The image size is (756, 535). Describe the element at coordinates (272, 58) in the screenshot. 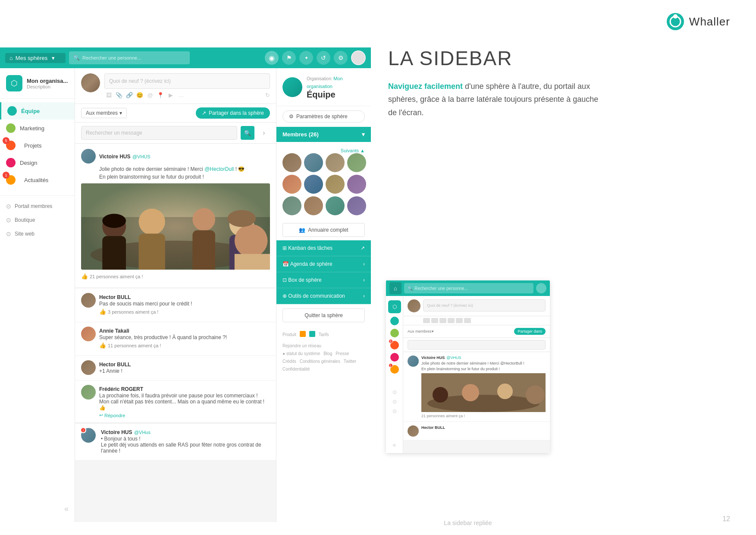

I see `sphere-icon: ◉` at that location.